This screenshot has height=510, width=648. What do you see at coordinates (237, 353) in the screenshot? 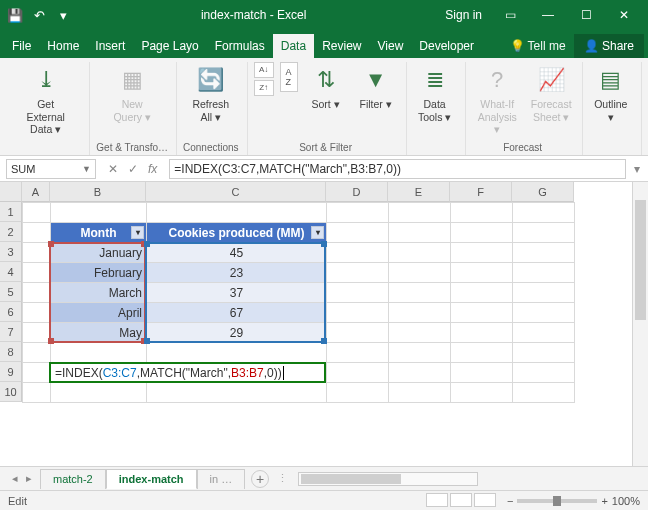
I see `cell-C8` at bounding box center [237, 353].